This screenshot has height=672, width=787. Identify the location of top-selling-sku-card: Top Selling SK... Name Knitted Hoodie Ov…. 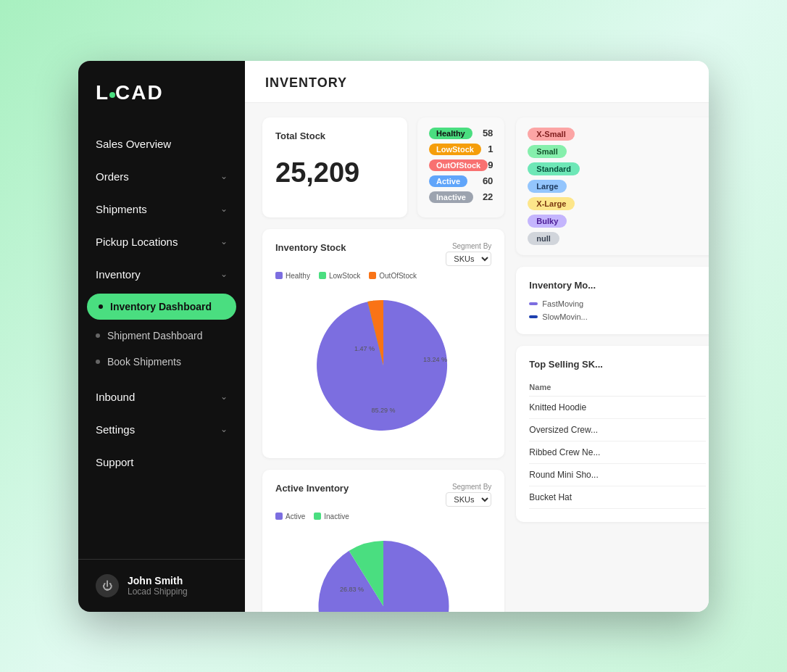
(612, 434).